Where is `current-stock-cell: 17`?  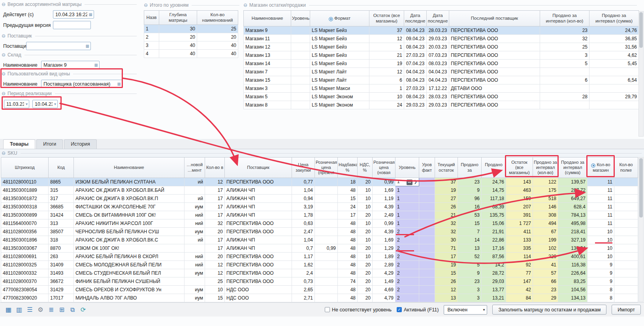
current-stock-cell: 17 is located at coordinates (446, 257).